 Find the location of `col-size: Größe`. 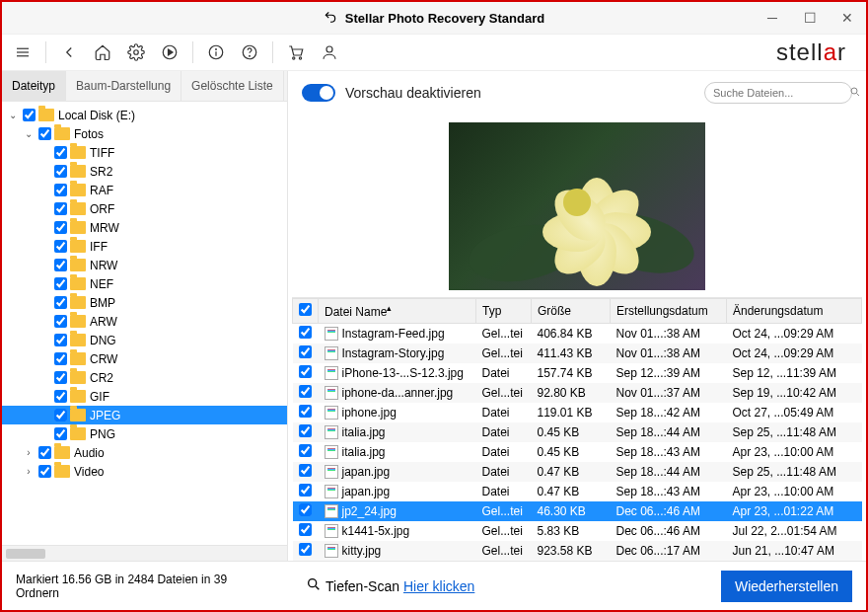

col-size: Größe is located at coordinates (571, 312).